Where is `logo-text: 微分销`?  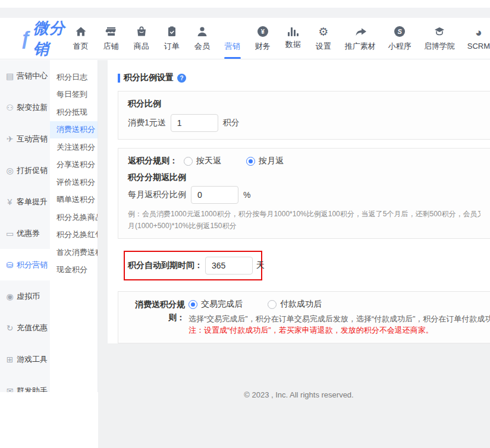 logo-text: 微分销 is located at coordinates (52, 39).